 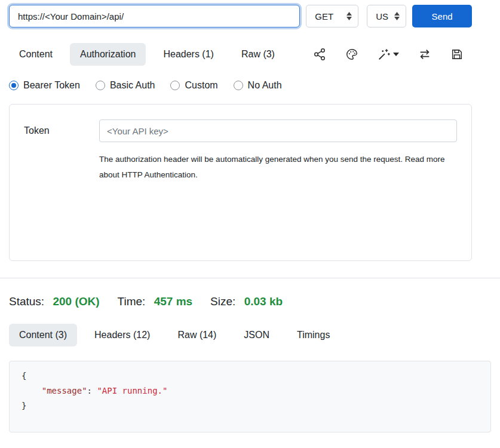 I want to click on size-label: Size:, so click(x=223, y=301).